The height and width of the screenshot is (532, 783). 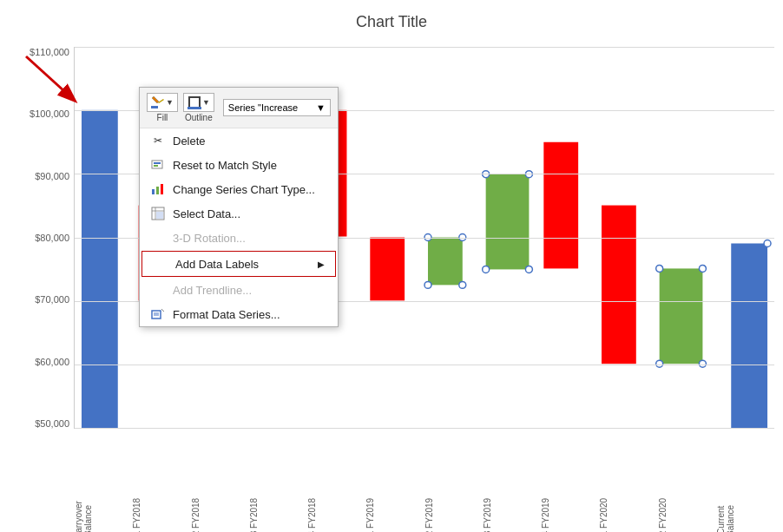 What do you see at coordinates (158, 213) in the screenshot?
I see `select-data-icon` at bounding box center [158, 213].